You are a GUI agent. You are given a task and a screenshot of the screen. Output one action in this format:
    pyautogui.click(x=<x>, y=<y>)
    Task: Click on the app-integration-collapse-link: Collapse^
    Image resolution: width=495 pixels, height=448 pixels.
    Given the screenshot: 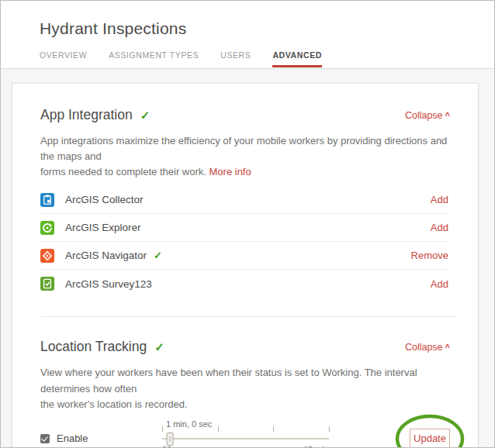 What is the action you would take?
    pyautogui.click(x=428, y=115)
    